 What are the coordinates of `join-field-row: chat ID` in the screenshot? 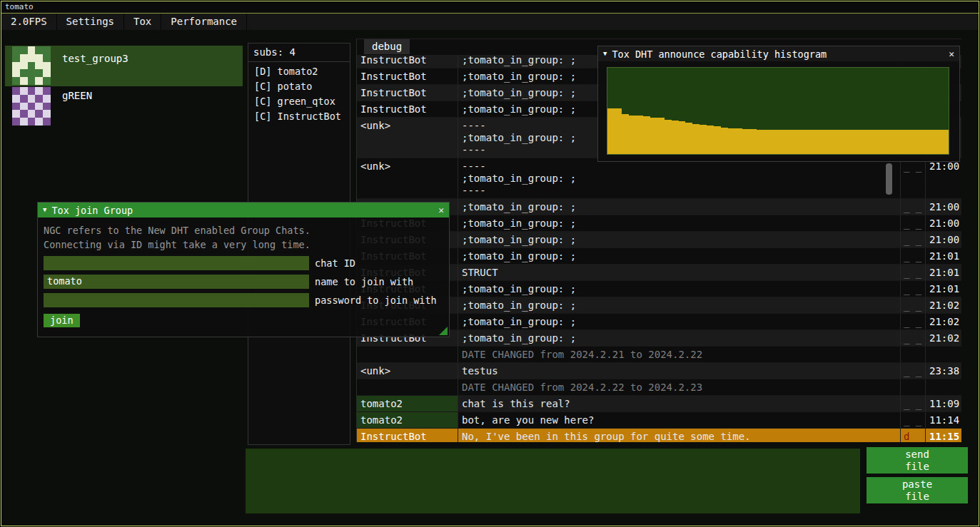 It's located at (243, 263).